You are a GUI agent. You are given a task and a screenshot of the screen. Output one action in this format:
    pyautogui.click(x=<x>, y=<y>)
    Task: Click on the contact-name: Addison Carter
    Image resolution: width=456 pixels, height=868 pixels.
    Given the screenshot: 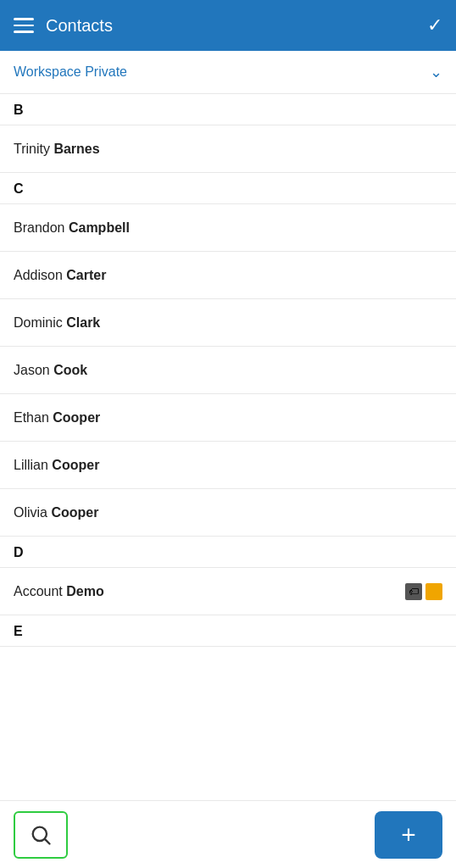 What is the action you would take?
    pyautogui.click(x=59, y=275)
    